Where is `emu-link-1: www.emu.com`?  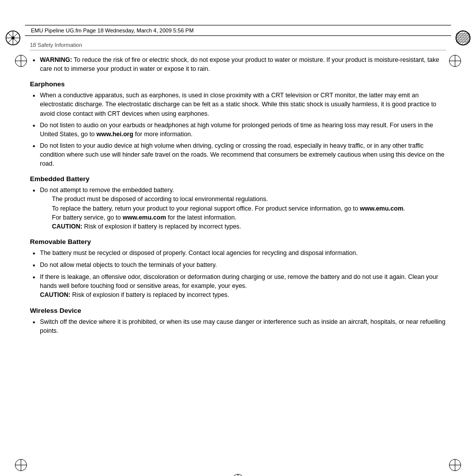 emu-link-1: www.emu.com is located at coordinates (381, 209).